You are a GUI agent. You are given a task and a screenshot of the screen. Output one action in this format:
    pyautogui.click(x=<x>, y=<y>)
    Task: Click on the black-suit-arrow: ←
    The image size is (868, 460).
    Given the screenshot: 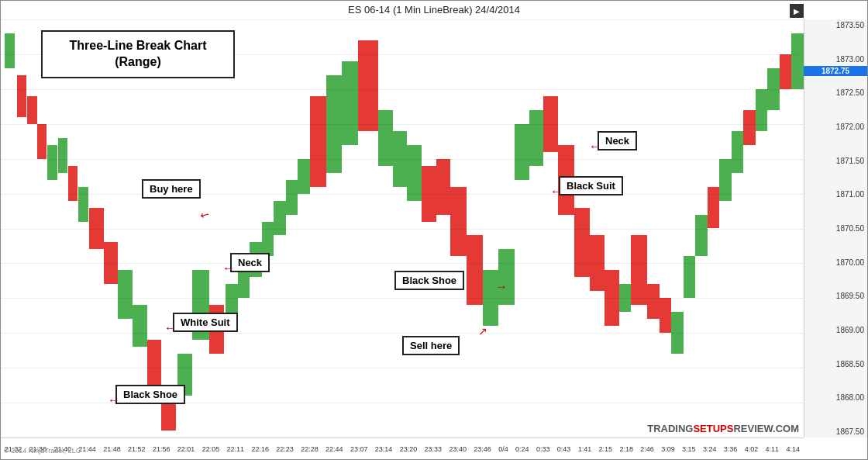 What is the action you would take?
    pyautogui.click(x=556, y=192)
    